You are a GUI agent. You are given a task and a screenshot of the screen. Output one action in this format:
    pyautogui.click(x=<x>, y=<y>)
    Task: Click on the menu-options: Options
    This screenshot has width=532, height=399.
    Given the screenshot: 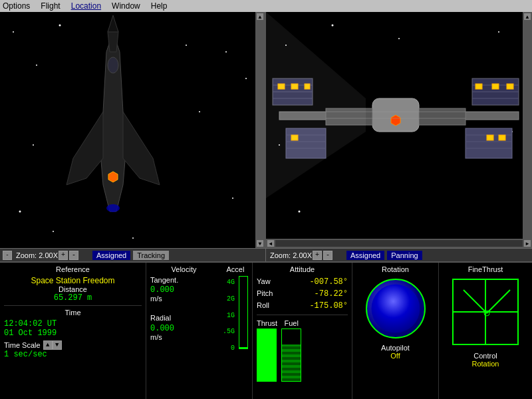 What is the action you would take?
    pyautogui.click(x=16, y=6)
    